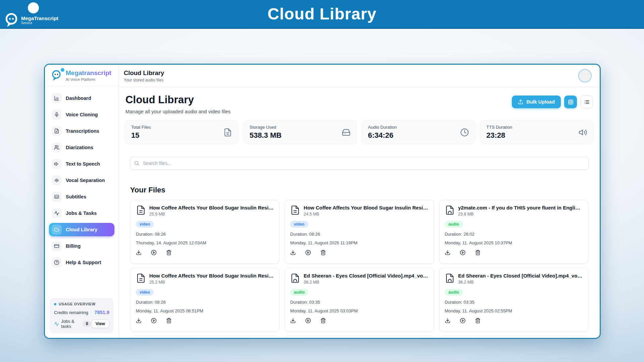 The width and height of the screenshot is (644, 362). What do you see at coordinates (82, 131) in the screenshot?
I see `sidebar-nav-item: Transcriptions` at bounding box center [82, 131].